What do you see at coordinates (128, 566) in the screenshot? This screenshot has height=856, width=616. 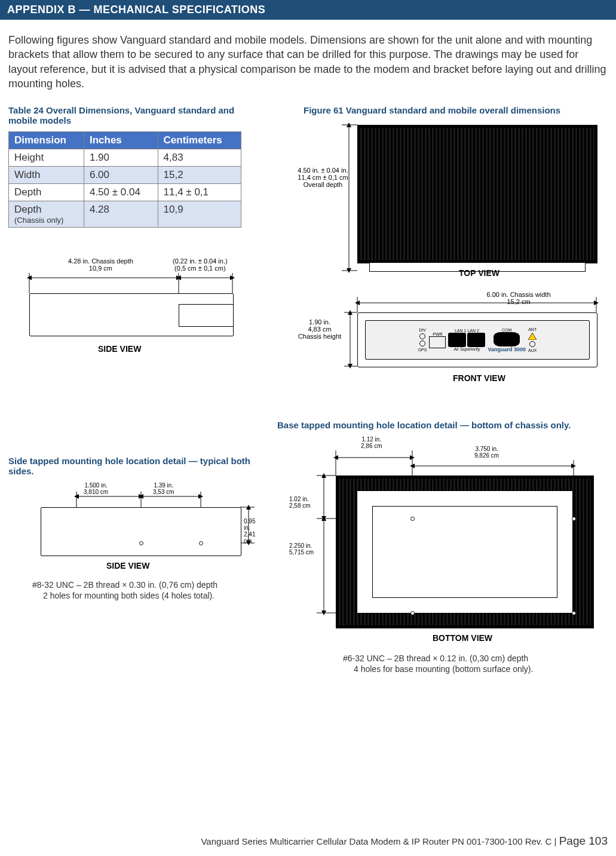 I see `side-view-label2: SIDE VIEW` at bounding box center [128, 566].